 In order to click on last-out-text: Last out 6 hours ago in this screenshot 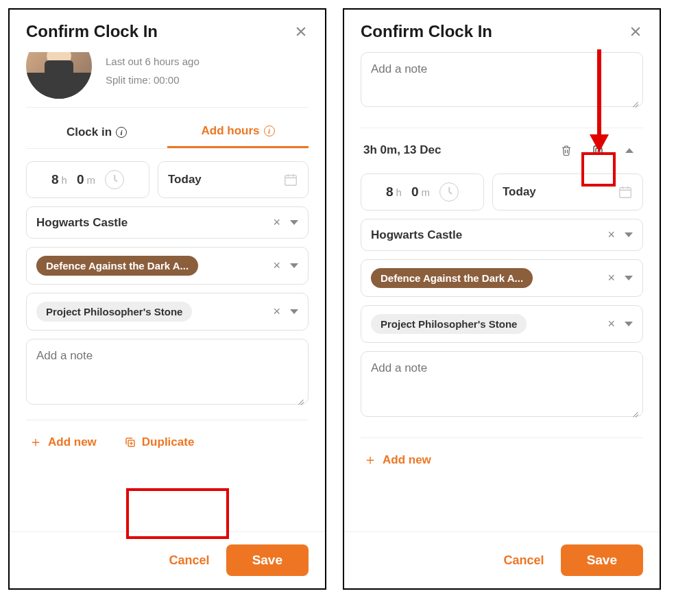, I will do `click(152, 62)`.